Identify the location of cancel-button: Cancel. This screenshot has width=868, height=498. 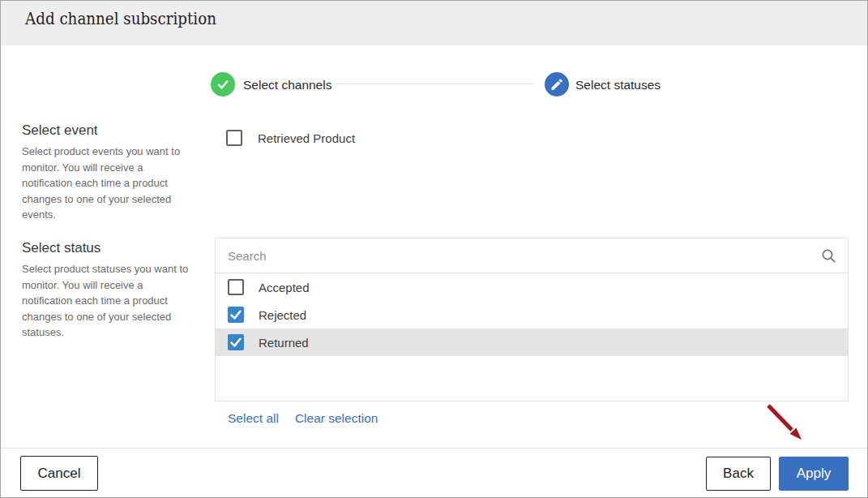
(59, 474).